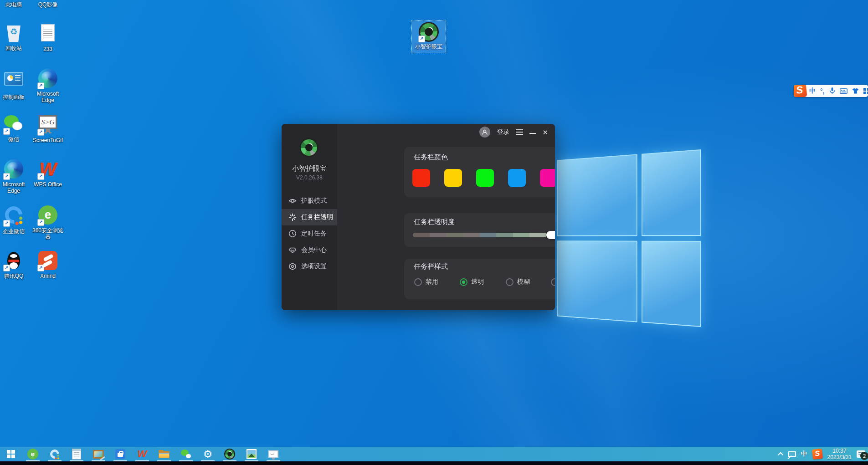 The height and width of the screenshot is (465, 868). I want to click on radio-acrylic: 亚克力, so click(553, 282).